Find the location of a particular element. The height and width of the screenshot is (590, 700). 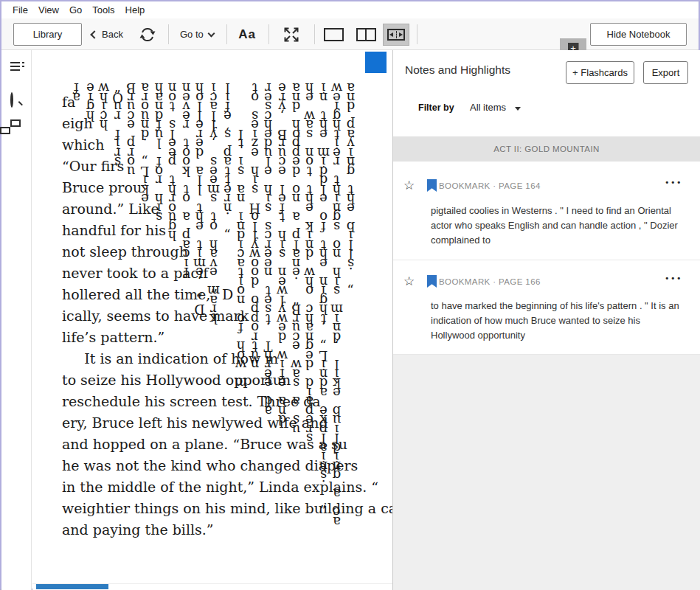

entry-meta: BOOKMARK · PAGE 166 is located at coordinates (490, 282).